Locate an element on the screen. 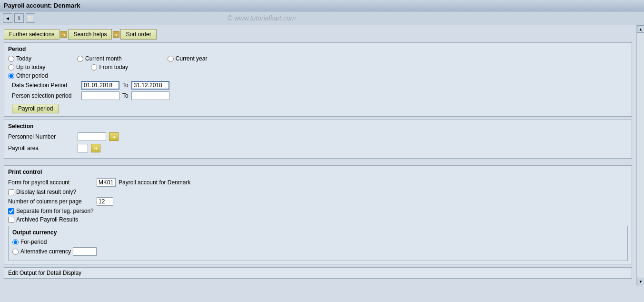 This screenshot has width=644, height=302. person-selection-to-input is located at coordinates (150, 96).